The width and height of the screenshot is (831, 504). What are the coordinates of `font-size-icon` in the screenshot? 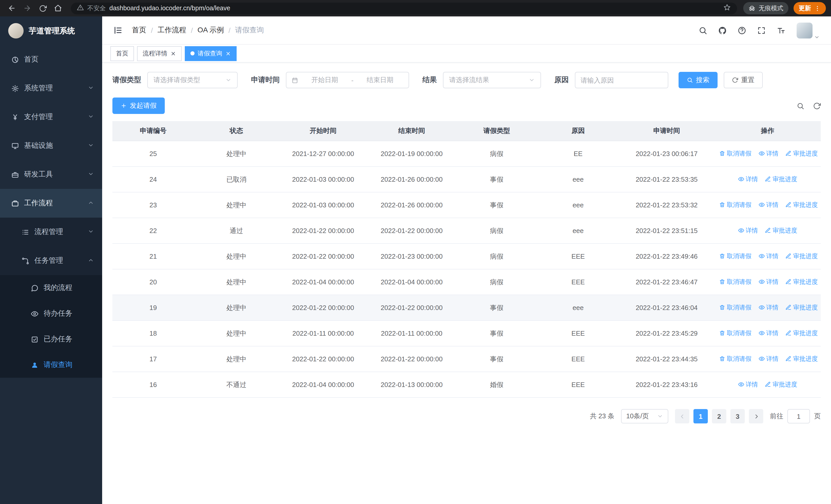 It's located at (781, 30).